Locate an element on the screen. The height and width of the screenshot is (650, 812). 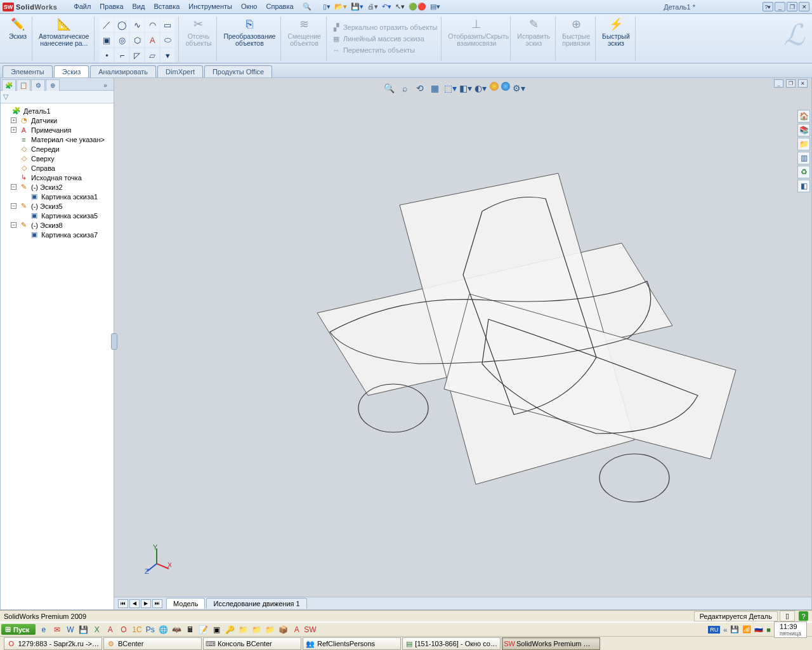
help-button: ?▾ is located at coordinates (768, 6).